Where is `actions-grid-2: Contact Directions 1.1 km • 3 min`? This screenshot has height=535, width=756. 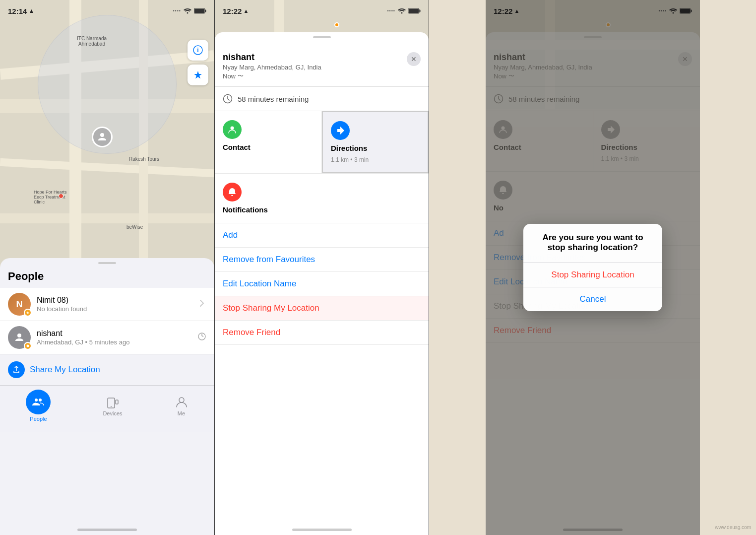 actions-grid-2: Contact Directions 1.1 km • 3 min is located at coordinates (321, 142).